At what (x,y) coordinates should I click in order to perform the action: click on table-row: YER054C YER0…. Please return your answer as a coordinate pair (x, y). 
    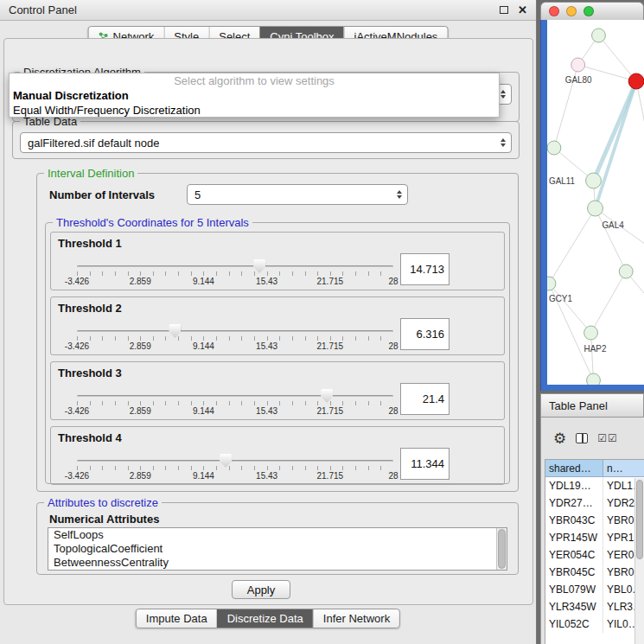
    Looking at the image, I should click on (595, 555).